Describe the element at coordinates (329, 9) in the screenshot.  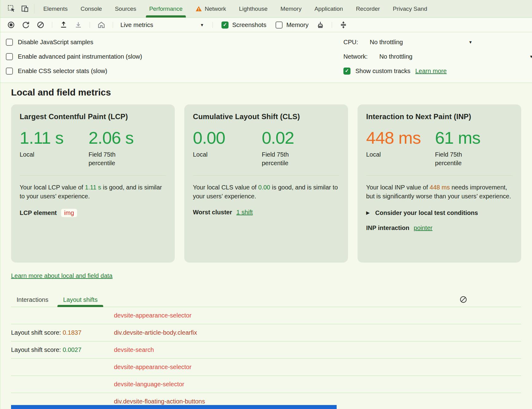
I see `tab-application: Application` at that location.